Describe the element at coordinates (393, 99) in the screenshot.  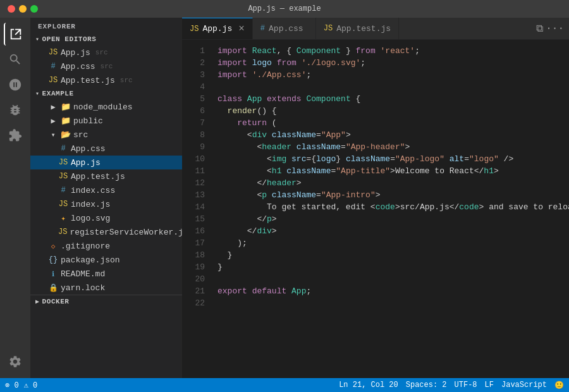
I see `code-line-5: class App extends Component {` at that location.